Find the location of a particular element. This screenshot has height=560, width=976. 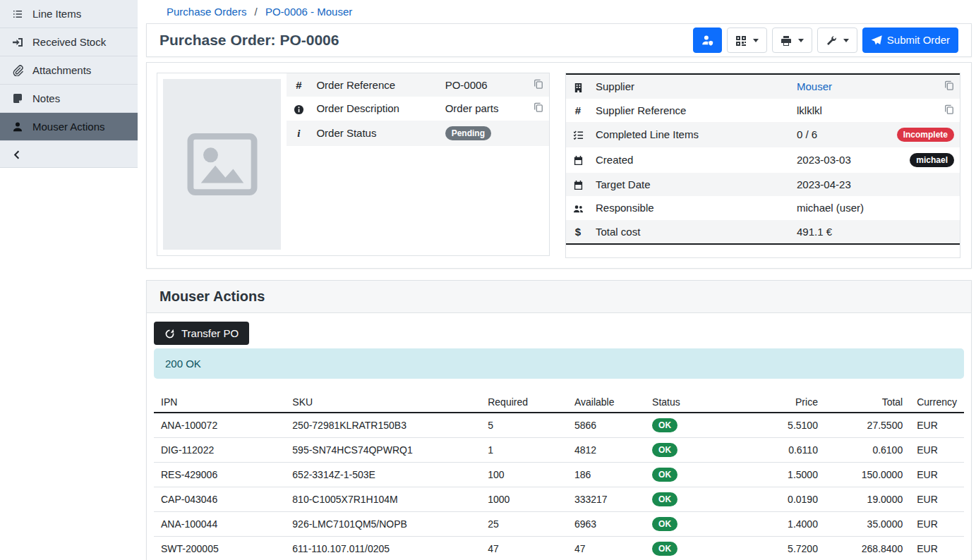

order-status-badge: Pending is located at coordinates (469, 133).